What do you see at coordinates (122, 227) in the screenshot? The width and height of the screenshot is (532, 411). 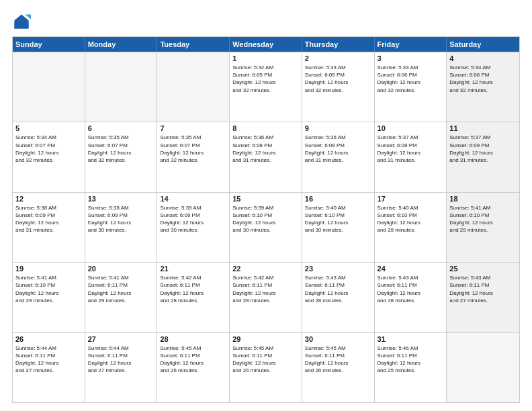 I see `calendar-cell: 13Sunrise: 5:38 AM Sunset: 6:09 PM Dayli…` at bounding box center [122, 227].